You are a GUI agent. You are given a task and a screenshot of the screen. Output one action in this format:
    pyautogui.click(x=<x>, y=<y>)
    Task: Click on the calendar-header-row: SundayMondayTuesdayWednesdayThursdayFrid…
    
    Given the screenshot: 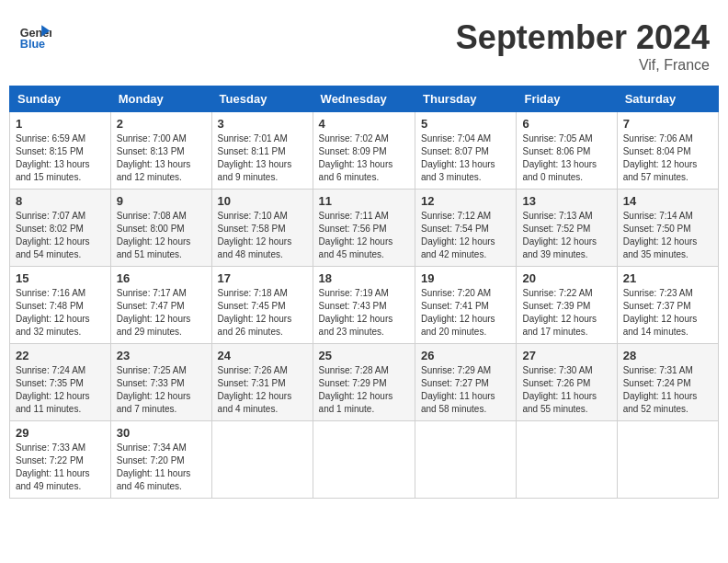 What is the action you would take?
    pyautogui.click(x=364, y=99)
    